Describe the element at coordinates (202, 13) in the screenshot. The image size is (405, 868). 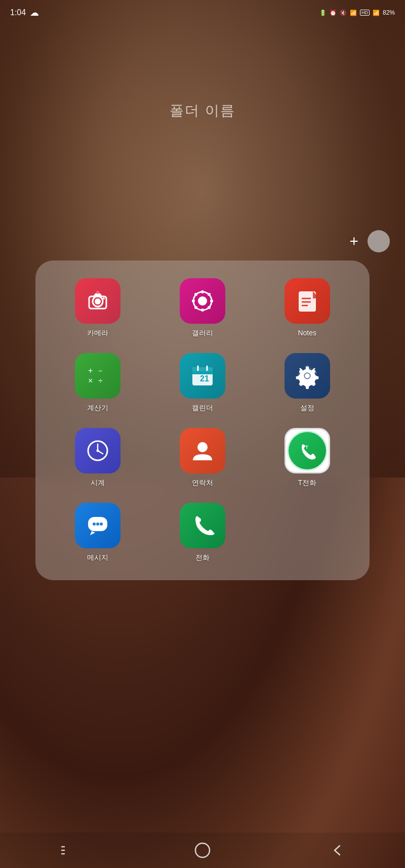
I see `status-bar: 1:04 ☁ 🔋 ⏰ 🔇 📶 HD 📶 82%` at that location.